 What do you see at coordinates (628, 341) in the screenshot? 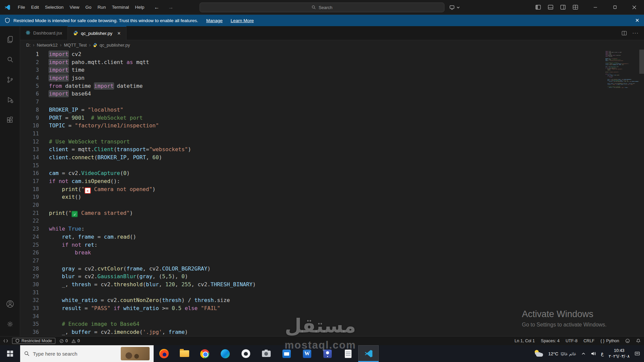
I see `feedback-smiley-icon` at bounding box center [628, 341].